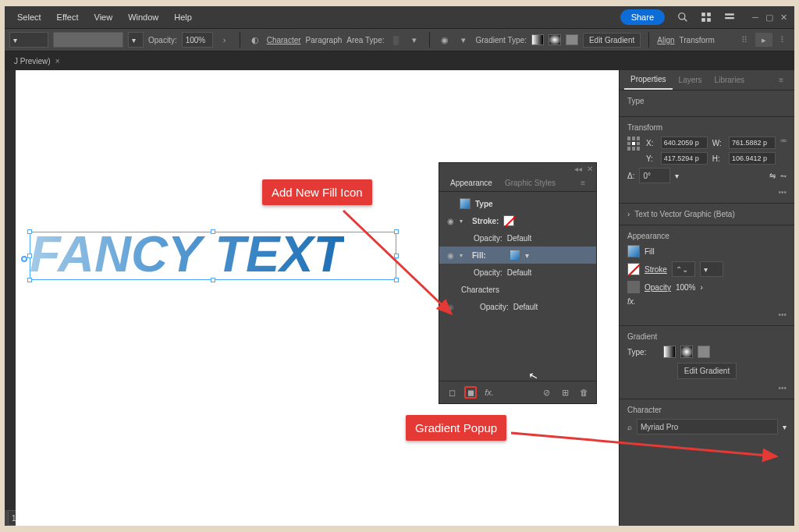 This screenshot has width=799, height=532. Describe the element at coordinates (546, 392) in the screenshot. I see `clear-appearance-icon: ⊘` at that location.